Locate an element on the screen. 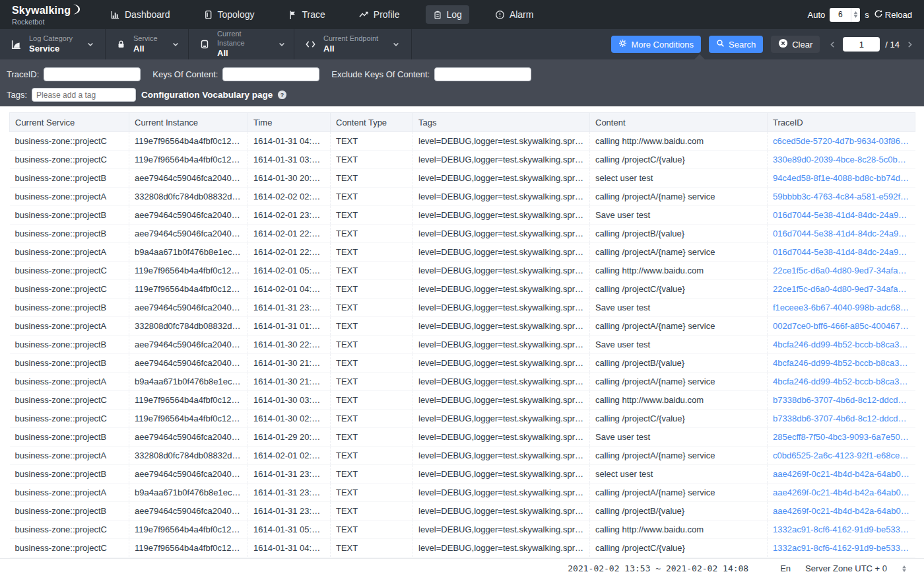  auto-unit-label: s is located at coordinates (867, 15).